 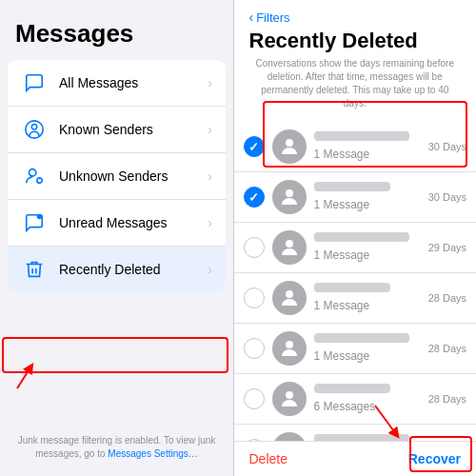 What do you see at coordinates (356, 84) in the screenshot?
I see `right-subtitle: Conversations show the days remaining be…` at bounding box center [356, 84].